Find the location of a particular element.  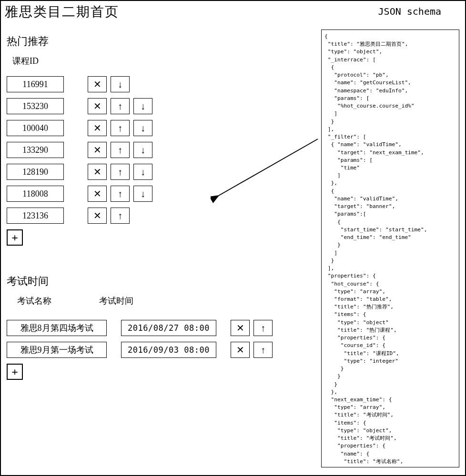

course-row: 118008✕↑↓ is located at coordinates (159, 194).